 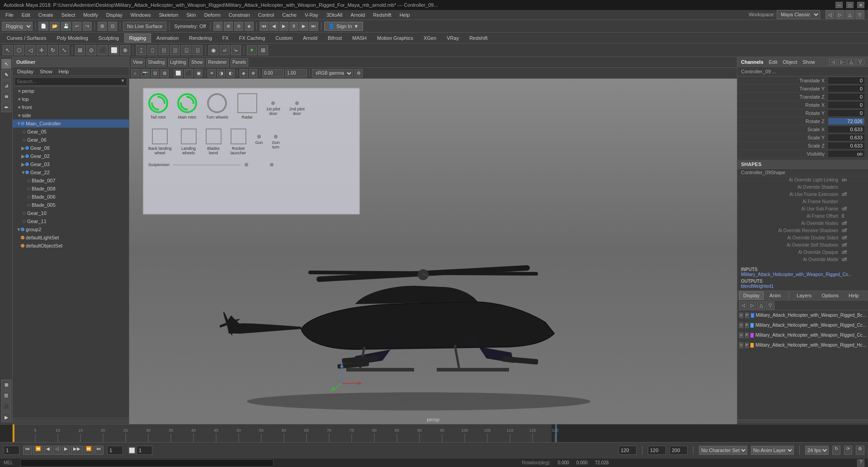 I want to click on vp-panels-menu: Panels, so click(x=240, y=62).